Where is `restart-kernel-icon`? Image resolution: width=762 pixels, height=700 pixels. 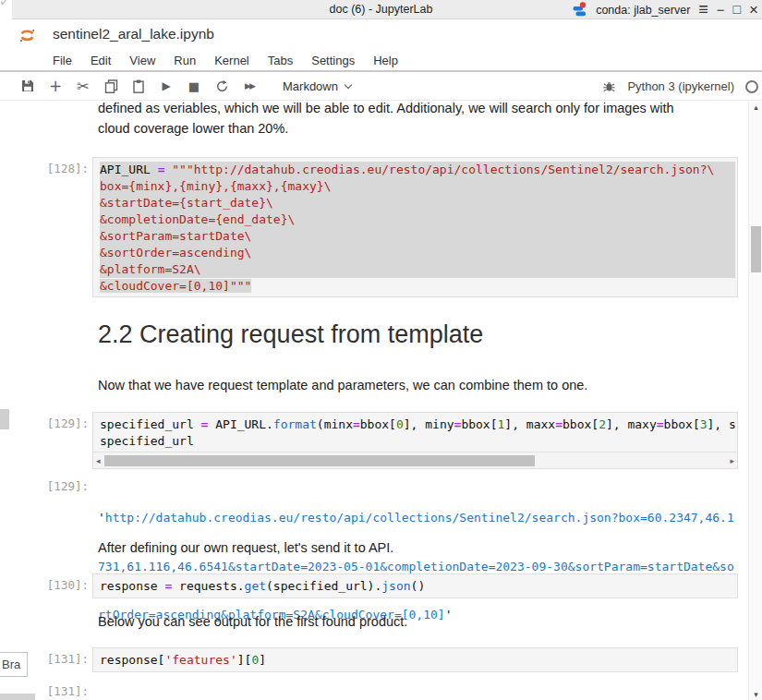
restart-kernel-icon is located at coordinates (222, 86).